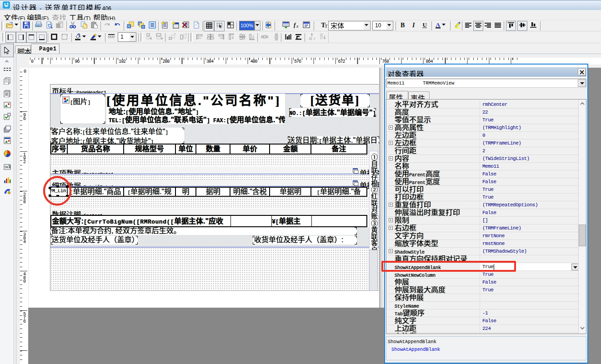 Image resolution: width=601 pixels, height=364 pixels. Describe the element at coordinates (326, 26) in the screenshot. I see `svg-text: T` at that location.